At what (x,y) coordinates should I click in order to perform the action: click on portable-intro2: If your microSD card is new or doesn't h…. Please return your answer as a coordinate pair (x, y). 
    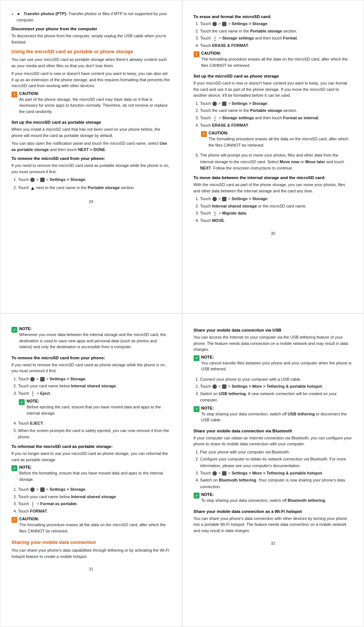
    Looking at the image, I should click on (91, 80).